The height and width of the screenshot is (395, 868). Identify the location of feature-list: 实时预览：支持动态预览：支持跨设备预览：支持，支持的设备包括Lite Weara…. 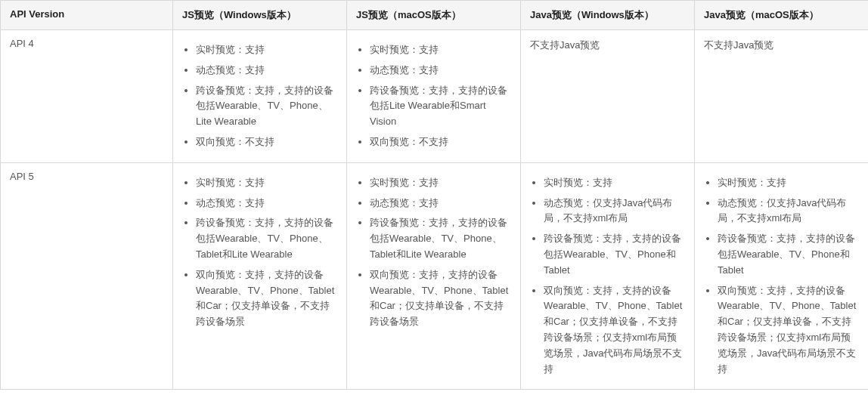
(434, 97).